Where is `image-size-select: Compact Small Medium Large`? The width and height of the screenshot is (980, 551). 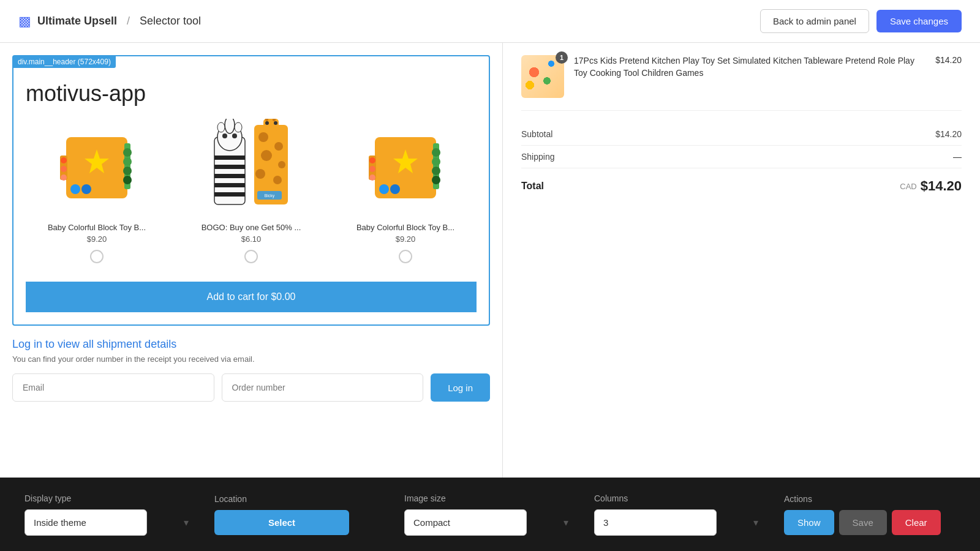 image-size-select: Compact Small Medium Large is located at coordinates (466, 523).